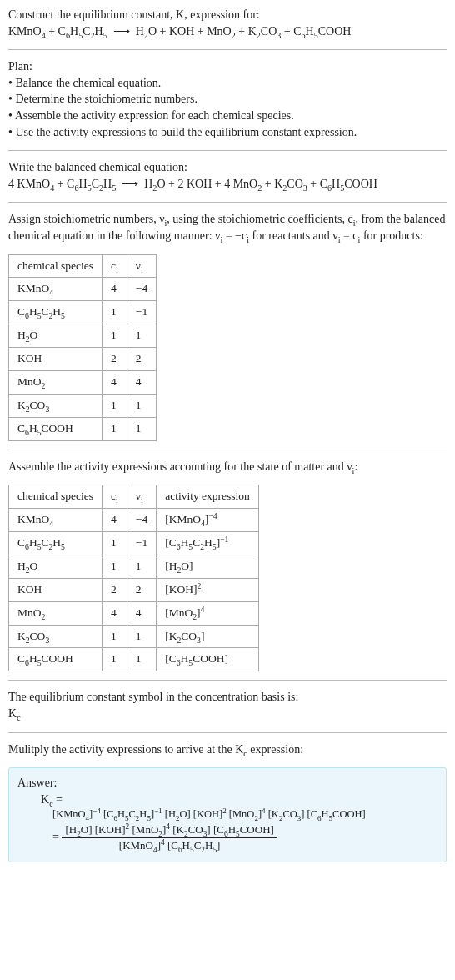  I want to click on multiply-text: Mulitply the activity expressions to arr…, so click(228, 750).